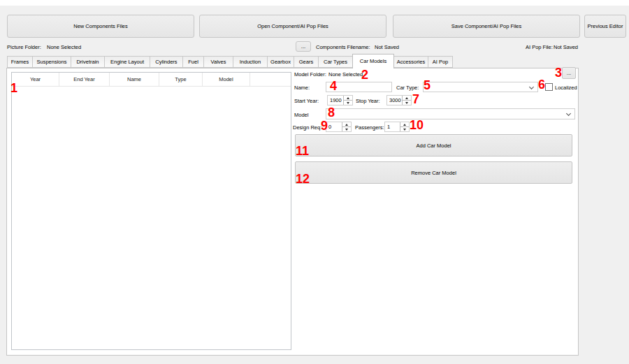  I want to click on start-year-updown, so click(348, 101).